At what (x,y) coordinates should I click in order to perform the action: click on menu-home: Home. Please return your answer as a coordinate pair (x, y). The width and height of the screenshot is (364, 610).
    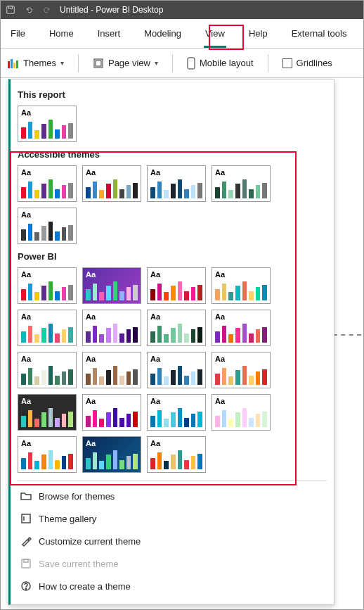
    Looking at the image, I should click on (62, 34).